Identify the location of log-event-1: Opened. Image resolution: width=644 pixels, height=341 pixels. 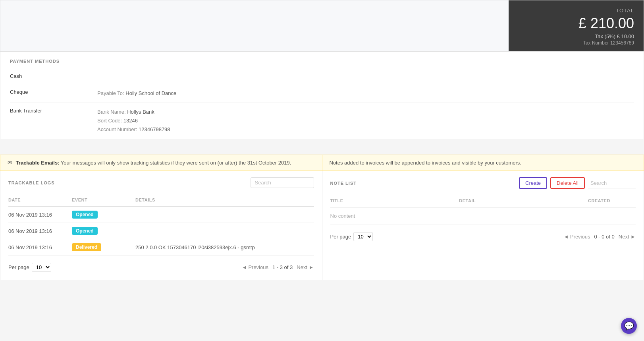
(104, 215).